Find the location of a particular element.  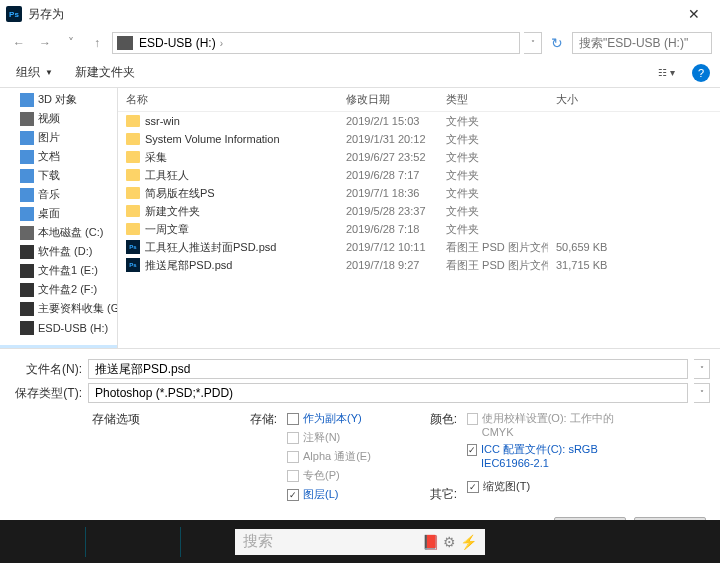

help-button: ? is located at coordinates (701, 73).